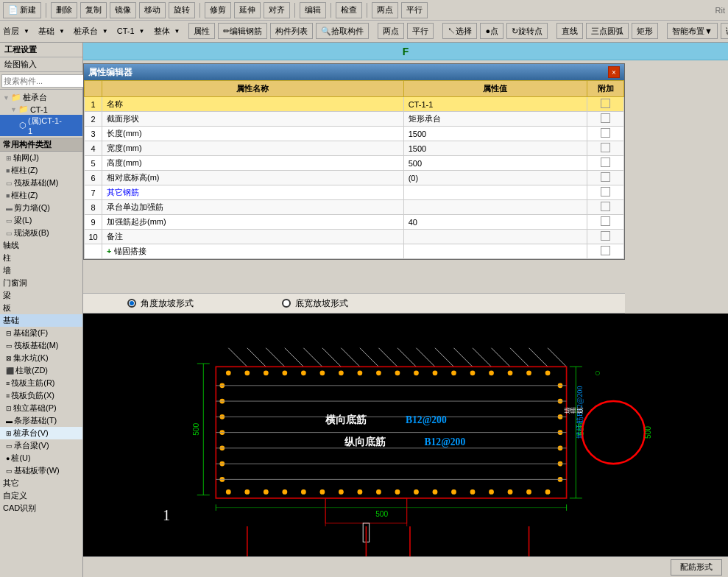 The image size is (728, 577). I want to click on extend-button: 延伸, so click(247, 10).